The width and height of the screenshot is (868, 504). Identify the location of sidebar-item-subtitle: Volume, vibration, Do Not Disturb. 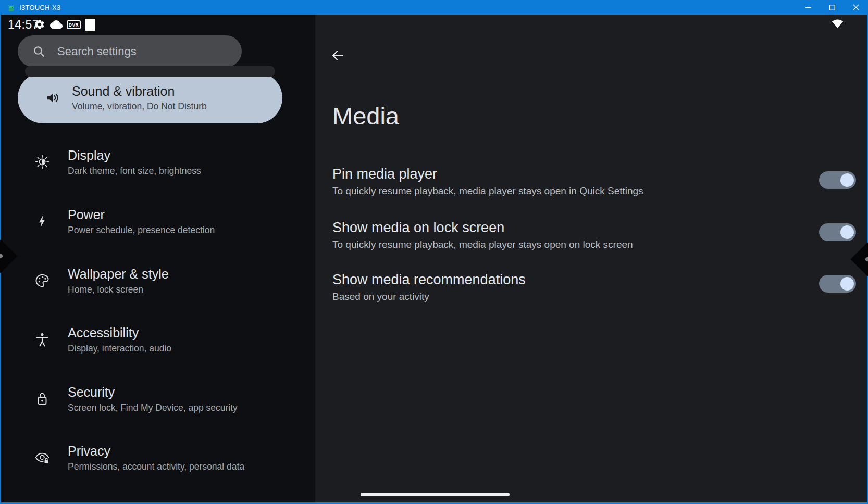
(140, 106).